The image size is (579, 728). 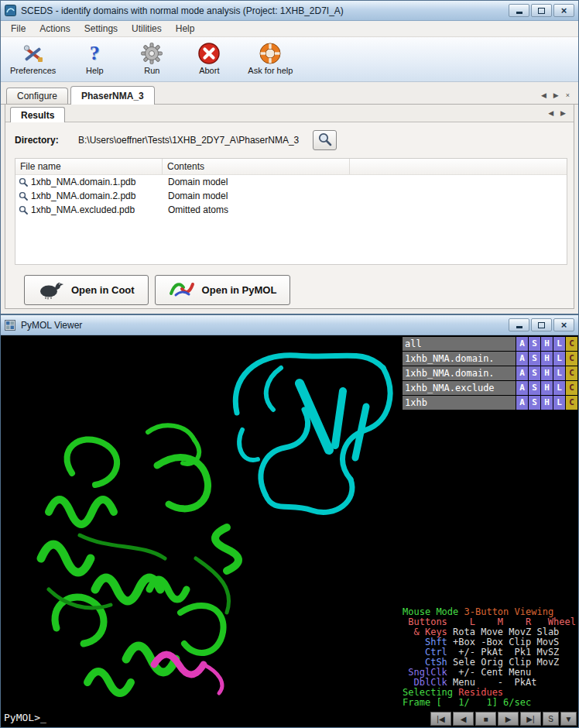 What do you see at coordinates (490, 403) in the screenshot?
I see `object-row: 1xhbASHLC` at bounding box center [490, 403].